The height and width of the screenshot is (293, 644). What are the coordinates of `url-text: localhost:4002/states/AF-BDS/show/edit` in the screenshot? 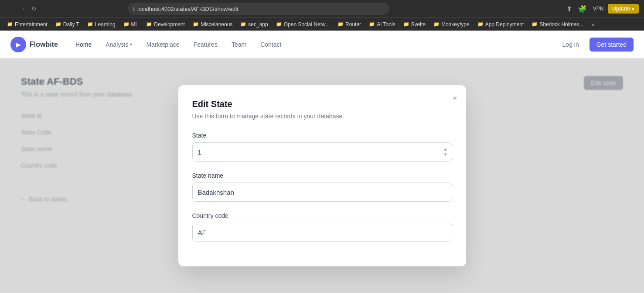 It's located at (188, 9).